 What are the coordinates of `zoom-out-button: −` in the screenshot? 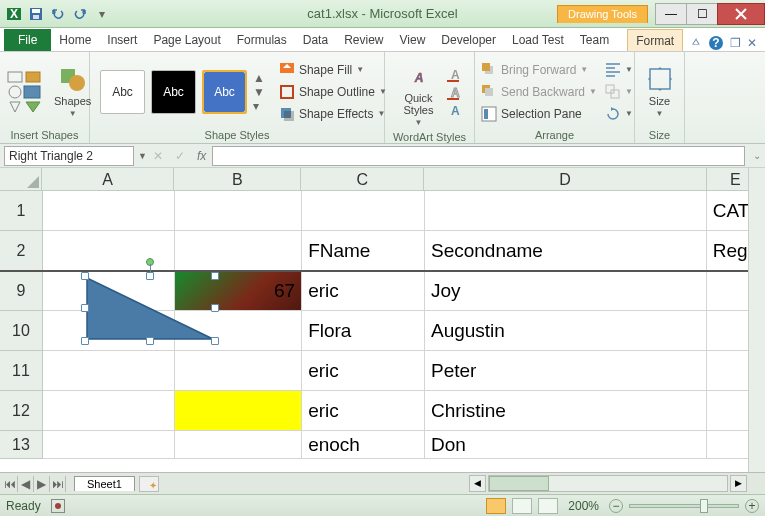 It's located at (616, 506).